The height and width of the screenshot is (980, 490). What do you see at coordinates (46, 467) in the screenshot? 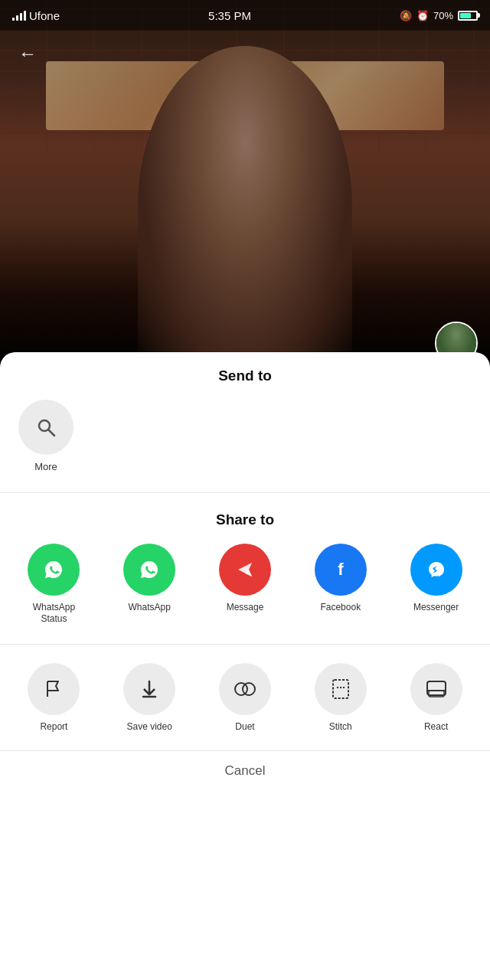
I see `more-label: More` at bounding box center [46, 467].